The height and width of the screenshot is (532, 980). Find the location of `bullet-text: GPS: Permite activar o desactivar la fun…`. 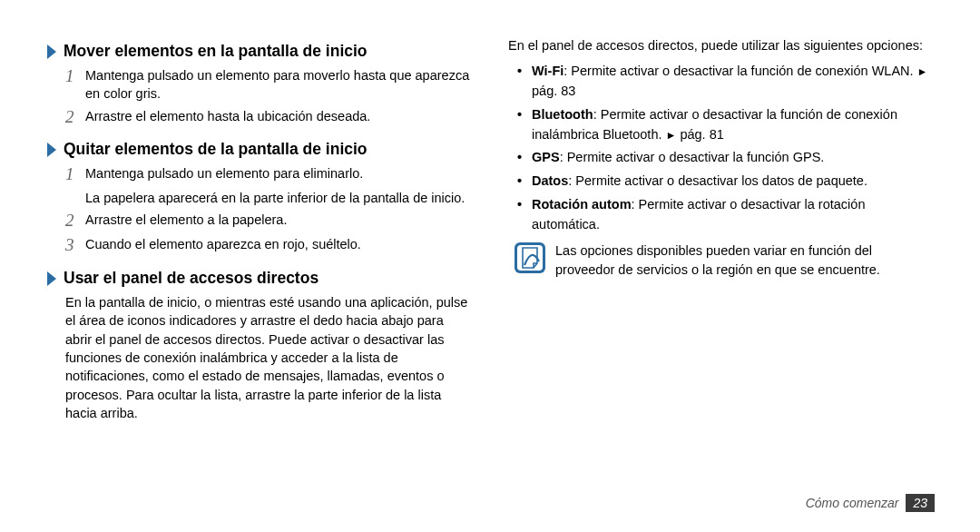

bullet-text: GPS: Permite activar o desactivar la fun… is located at coordinates (733, 158).